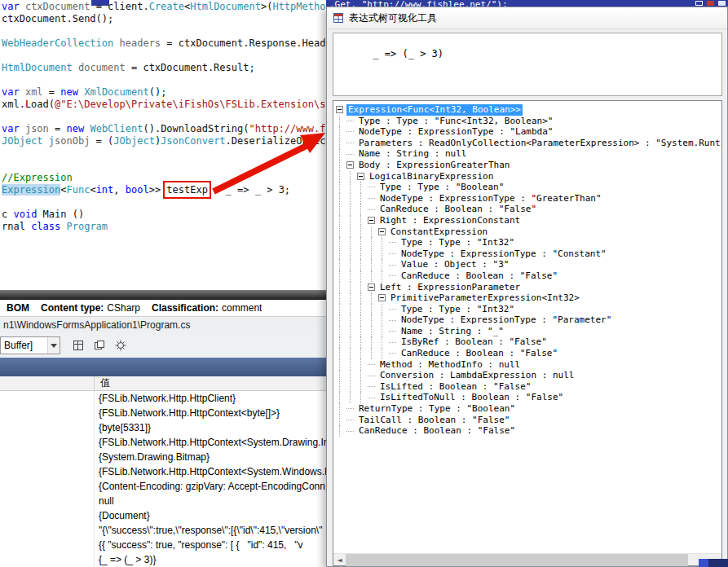 The height and width of the screenshot is (567, 728). I want to click on column-divider, so click(95, 479).